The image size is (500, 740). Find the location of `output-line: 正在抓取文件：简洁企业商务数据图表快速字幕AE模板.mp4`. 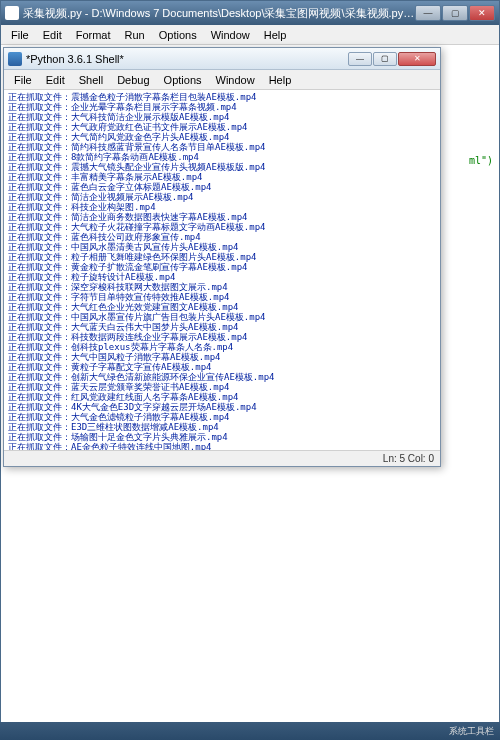

output-line: 正在抓取文件：简洁企业商务数据图表快速字幕AE模板.mp4 is located at coordinates (222, 217).